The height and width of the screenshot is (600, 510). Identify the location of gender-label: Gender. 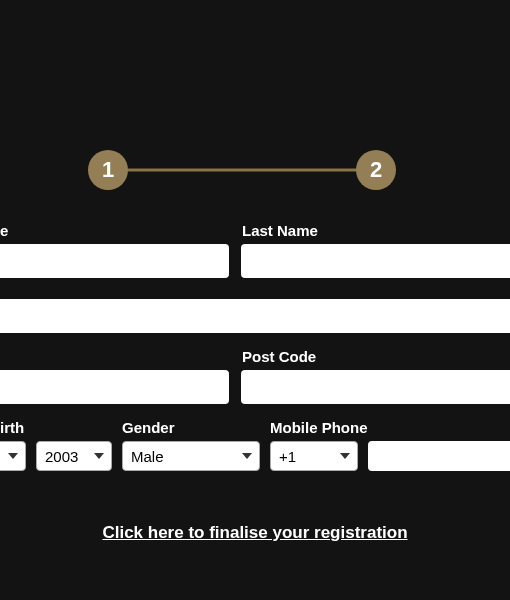
(148, 428).